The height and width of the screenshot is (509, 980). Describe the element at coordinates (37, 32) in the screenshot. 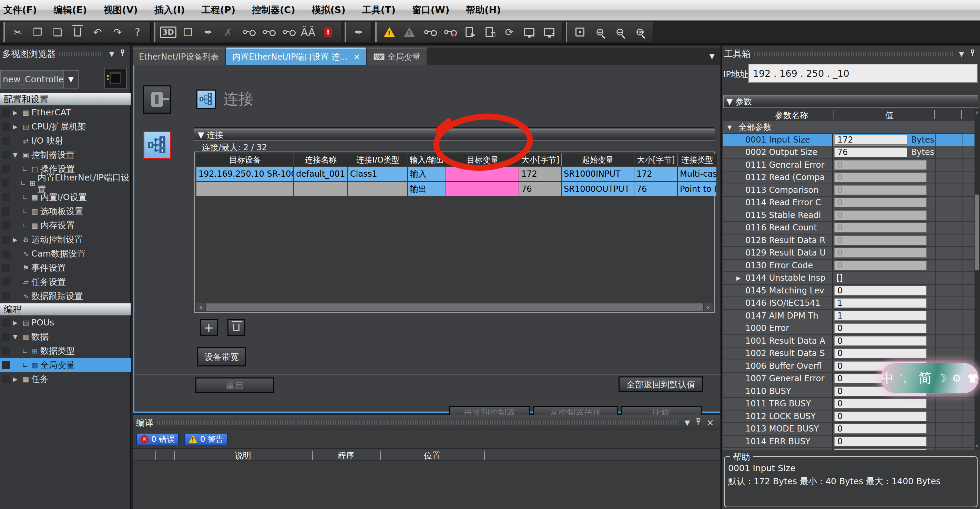

I see `copy-icon: ❐` at that location.